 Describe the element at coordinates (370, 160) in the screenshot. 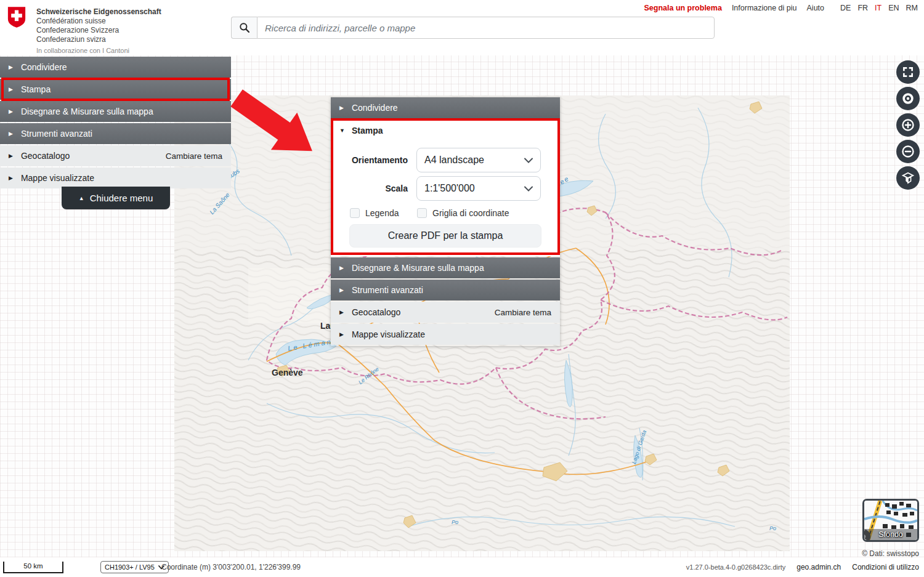

I see `orientation-label: Orientamento` at that location.